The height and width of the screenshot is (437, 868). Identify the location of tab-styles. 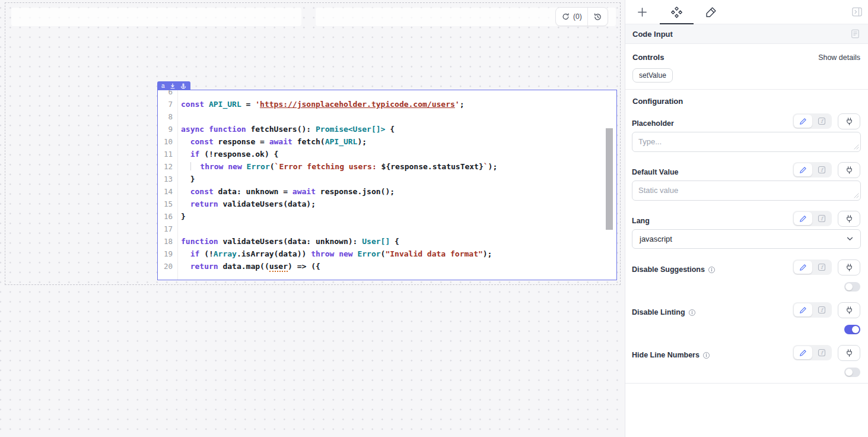
(711, 12).